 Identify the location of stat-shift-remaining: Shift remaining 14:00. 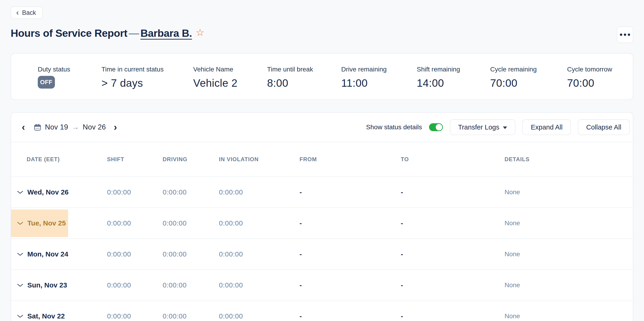
(454, 77).